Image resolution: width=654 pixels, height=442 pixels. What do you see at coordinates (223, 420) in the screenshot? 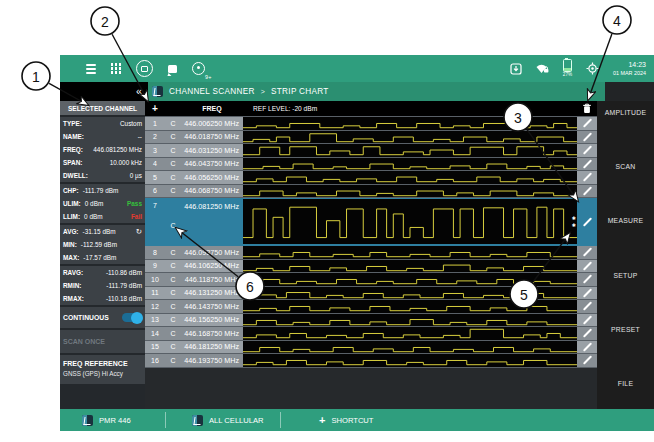
I see `shortcut-all-cellular: ALL CELLULAR` at bounding box center [223, 420].